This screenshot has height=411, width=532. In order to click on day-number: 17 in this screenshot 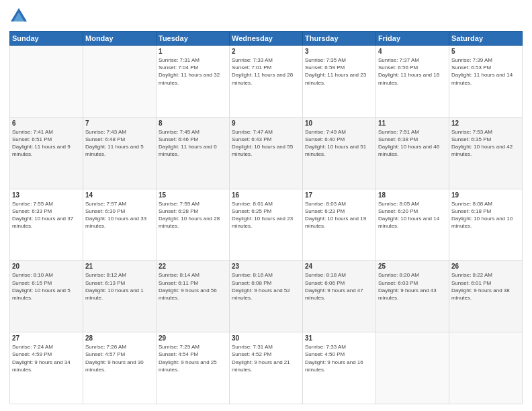, I will do `click(339, 195)`.